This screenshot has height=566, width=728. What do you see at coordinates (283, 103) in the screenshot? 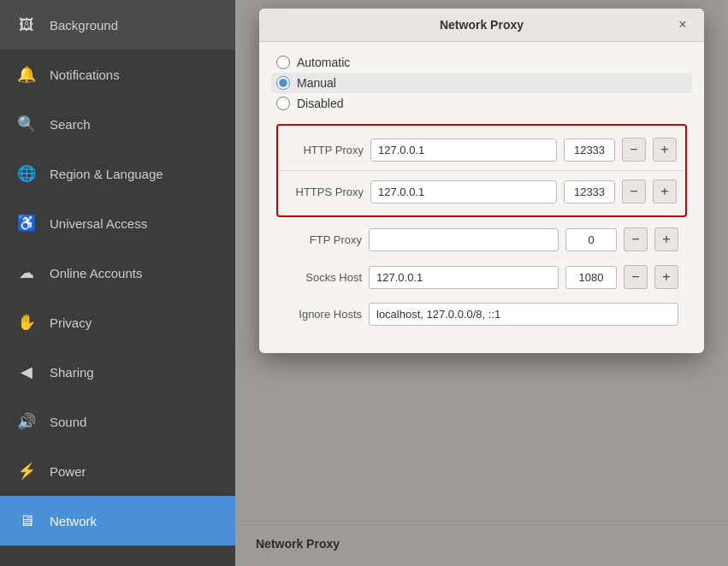
I see `radio-disabled-input` at bounding box center [283, 103].